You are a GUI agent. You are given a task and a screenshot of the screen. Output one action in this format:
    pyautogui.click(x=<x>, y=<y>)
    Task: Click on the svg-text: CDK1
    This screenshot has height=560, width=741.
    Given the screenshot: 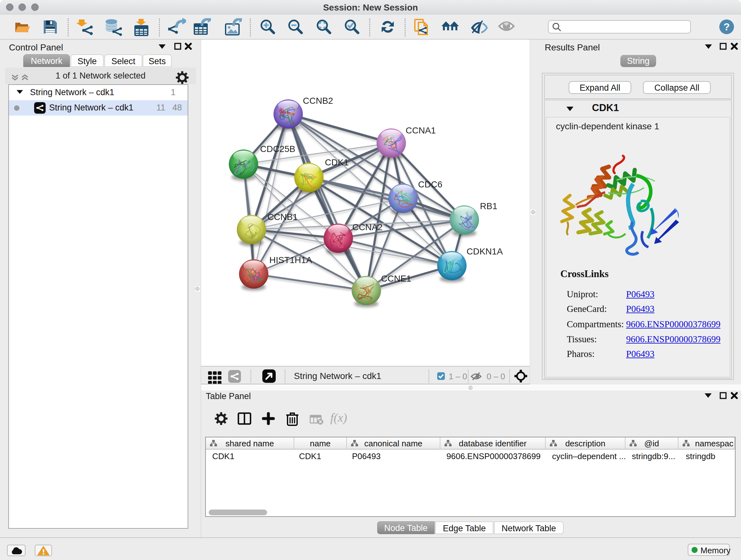 What is the action you would take?
    pyautogui.click(x=337, y=162)
    